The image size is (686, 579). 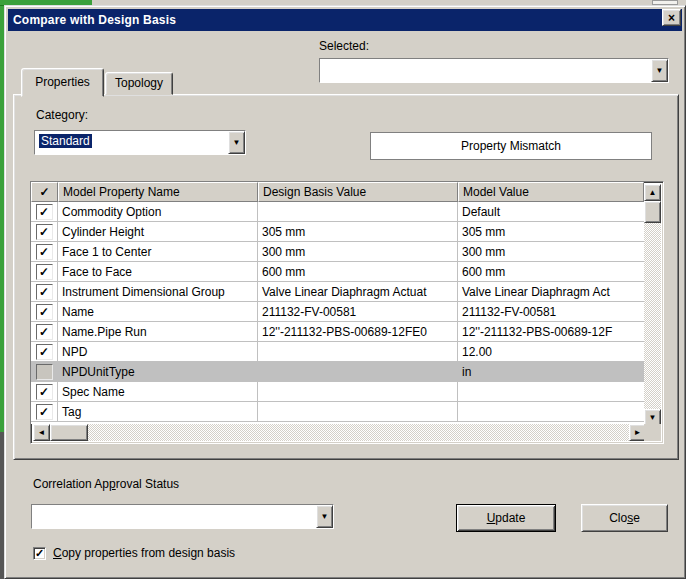 What do you see at coordinates (158, 212) in the screenshot?
I see `cell-model-property-name: Commodity Option` at bounding box center [158, 212].